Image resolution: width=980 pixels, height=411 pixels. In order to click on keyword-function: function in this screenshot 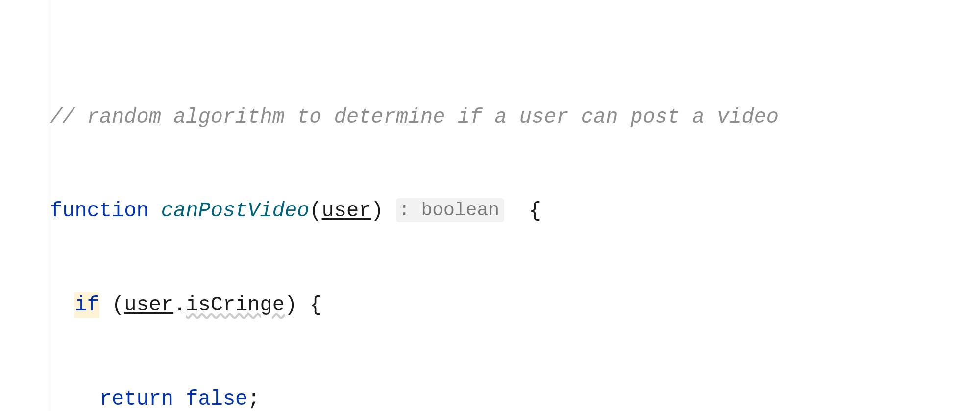, I will do `click(99, 211)`.